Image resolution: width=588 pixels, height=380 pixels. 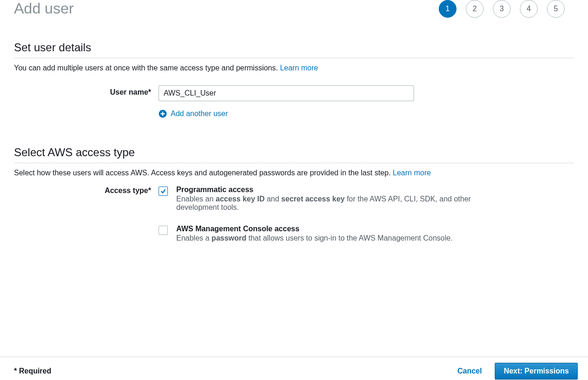 What do you see at coordinates (147, 68) in the screenshot?
I see `section-desc-text: You can add multiple users at once with …` at bounding box center [147, 68].